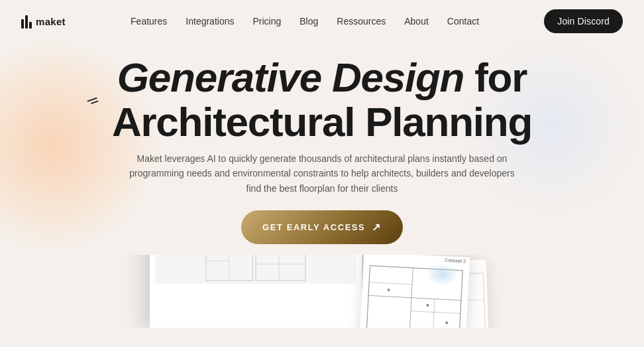  I want to click on nav-blog: Blog, so click(309, 21).